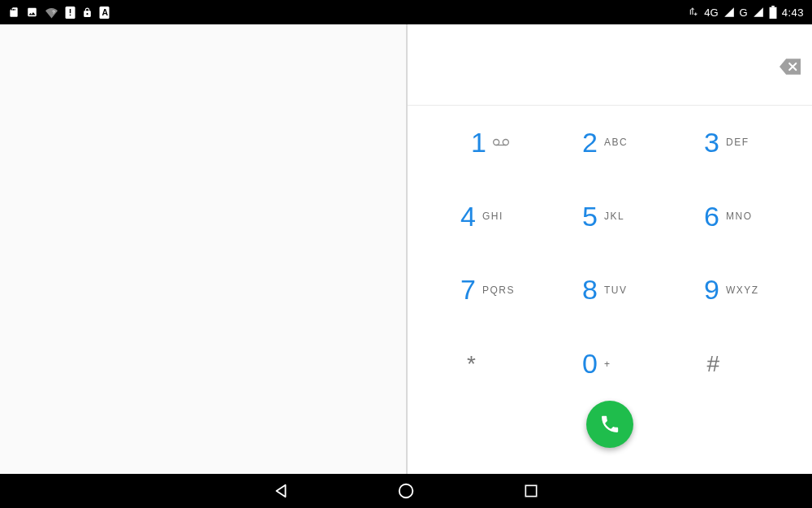  What do you see at coordinates (623, 364) in the screenshot?
I see `key-letters: +` at bounding box center [623, 364].